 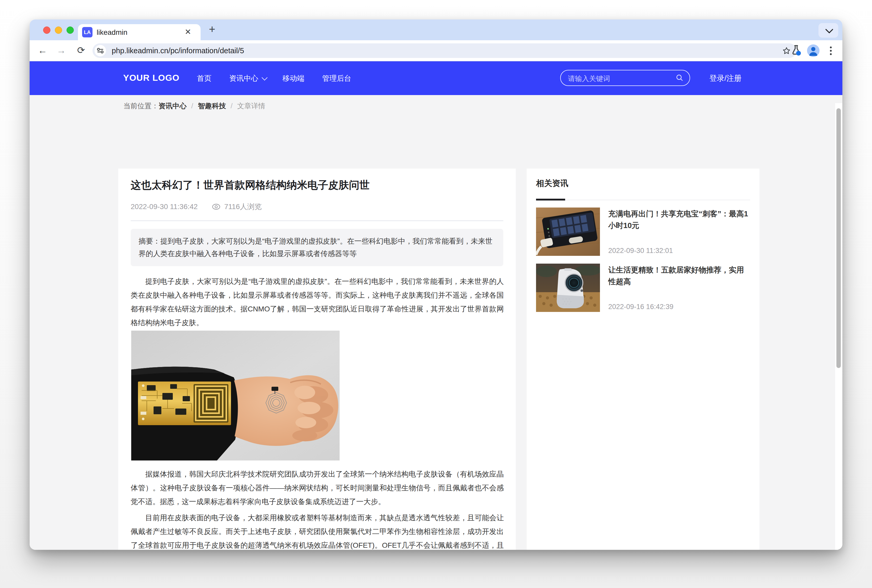 What do you see at coordinates (194, 106) in the screenshot?
I see `breadcrumb: 当前位置： 资讯中心 / 智趣科技 / 文章详情` at bounding box center [194, 106].